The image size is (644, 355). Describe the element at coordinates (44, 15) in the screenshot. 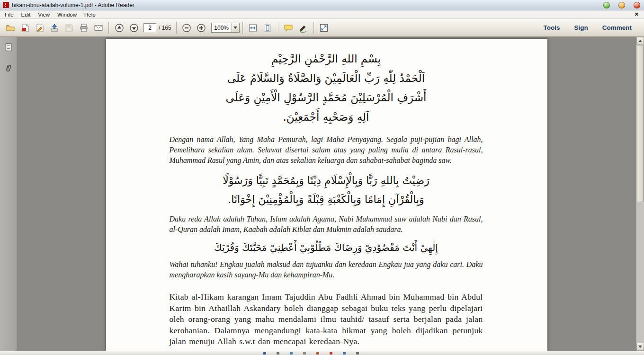

I see `menu-view: View` at that location.